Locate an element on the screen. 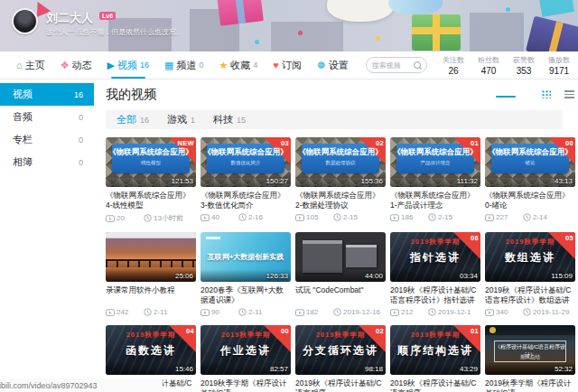 Image resolution: width=578 pixels, height=392 pixels. video-thumbnail: 《物联网系统综合应用》 数据处理协议 02 155:36 is located at coordinates (340, 163).